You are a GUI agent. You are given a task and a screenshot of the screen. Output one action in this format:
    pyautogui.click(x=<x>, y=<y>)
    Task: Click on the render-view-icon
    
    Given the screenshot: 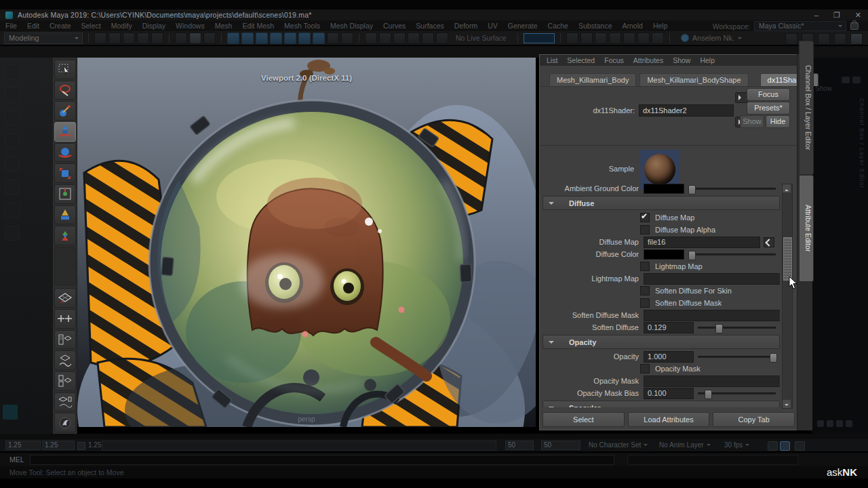 What is the action you would take?
    pyautogui.click(x=572, y=38)
    